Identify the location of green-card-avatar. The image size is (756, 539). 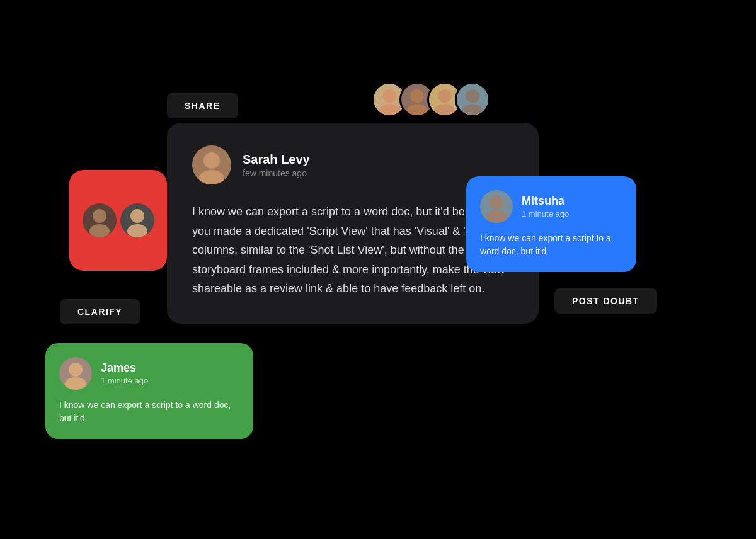
(76, 373).